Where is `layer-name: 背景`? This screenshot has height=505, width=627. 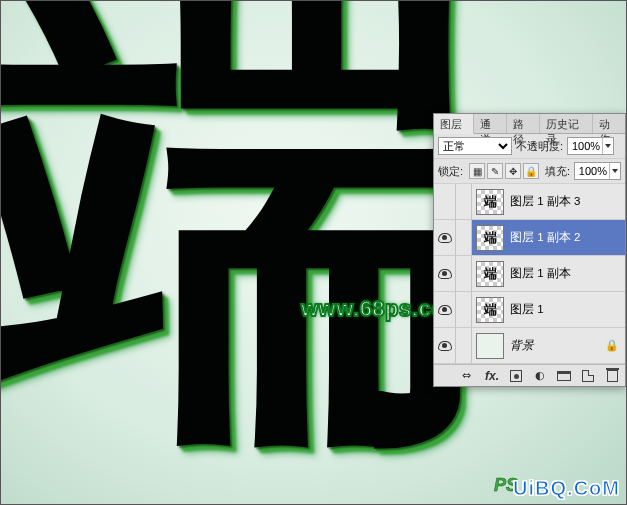 layer-name: 背景 is located at coordinates (556, 346).